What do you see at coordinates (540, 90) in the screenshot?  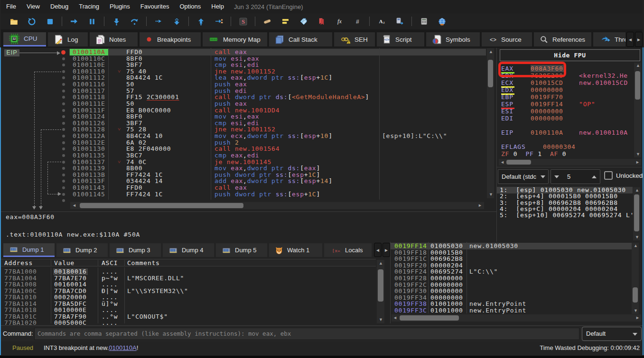 I see `register-row: EDX00000000` at bounding box center [540, 90].